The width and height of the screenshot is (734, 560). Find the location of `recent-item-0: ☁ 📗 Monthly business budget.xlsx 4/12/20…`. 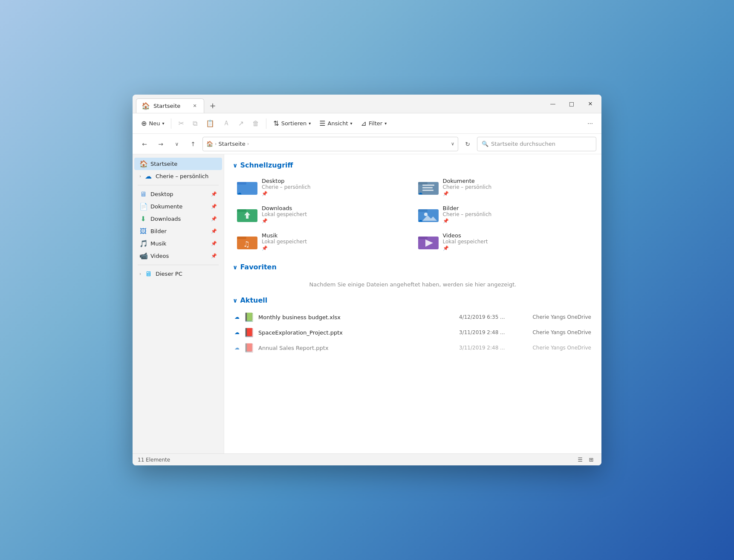

recent-item-0: ☁ 📗 Monthly business budget.xlsx 4/12/20… is located at coordinates (413, 317).